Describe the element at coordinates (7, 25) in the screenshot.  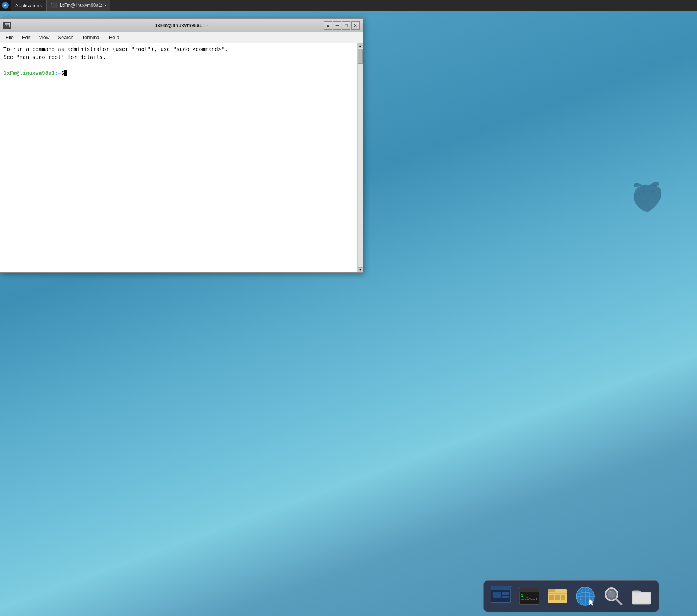
I see `terminal-title-icon` at that location.